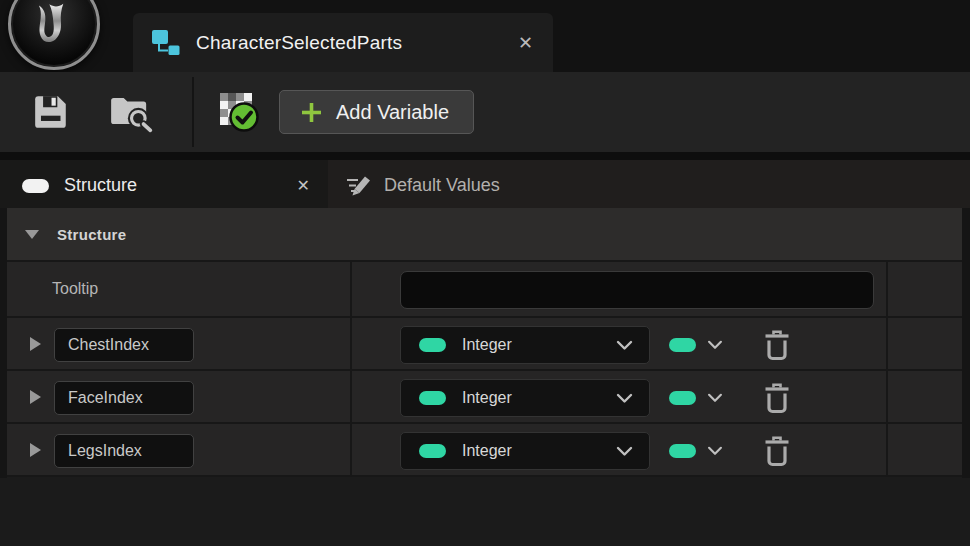 Image resolution: width=970 pixels, height=546 pixels. What do you see at coordinates (442, 186) in the screenshot?
I see `default-values-tab-label: Default Values` at bounding box center [442, 186].